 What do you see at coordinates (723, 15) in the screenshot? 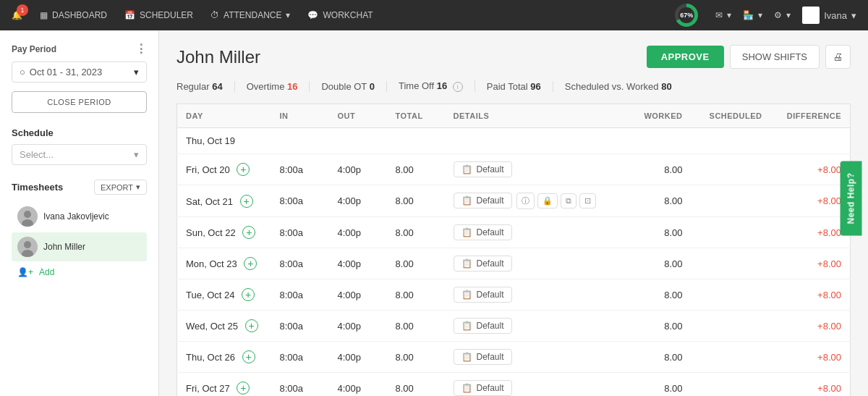
I see `nav-messages: ✉ ▾` at bounding box center [723, 15].